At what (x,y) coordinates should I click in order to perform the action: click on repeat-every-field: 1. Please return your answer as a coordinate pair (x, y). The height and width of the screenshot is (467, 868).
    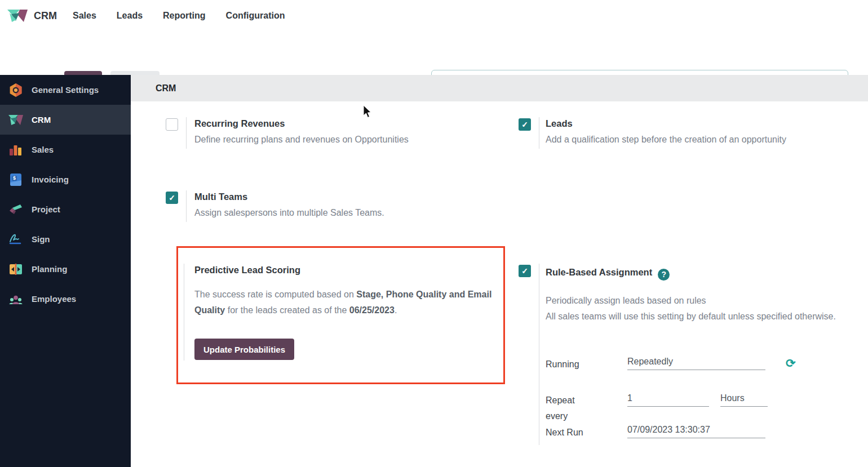
    Looking at the image, I should click on (668, 400).